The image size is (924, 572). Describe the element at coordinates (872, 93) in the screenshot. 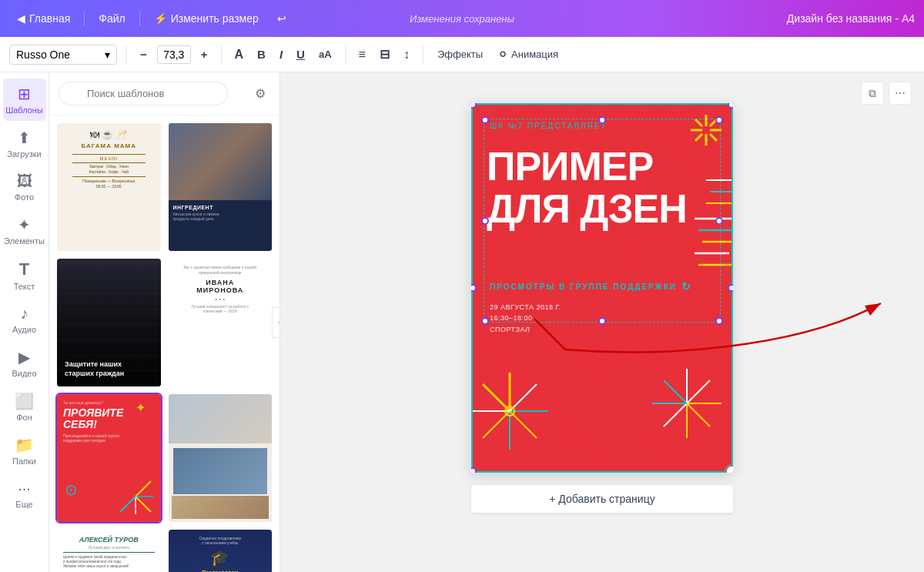

I see `copy-button: ⧉` at that location.